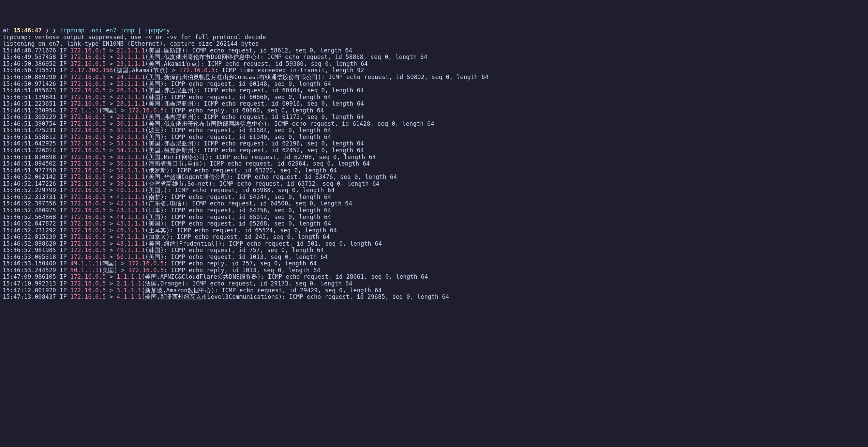  What do you see at coordinates (203, 57) in the screenshot?
I see `location: (美国,俄亥俄州哥伦布市DoD网络信息中心)` at bounding box center [203, 57].